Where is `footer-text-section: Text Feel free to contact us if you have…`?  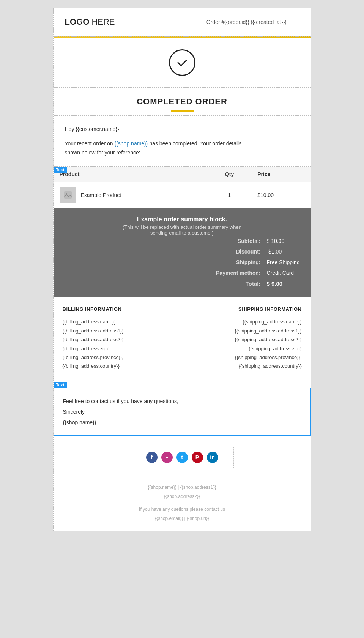 footer-text-section: Text Feel free to contact us if you have… is located at coordinates (182, 408).